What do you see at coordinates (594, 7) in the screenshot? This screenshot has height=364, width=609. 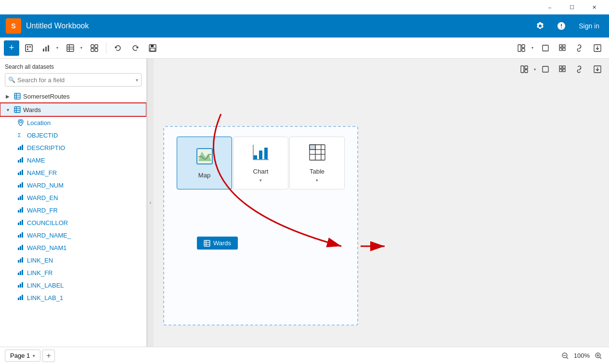 I see `close-button: ✕` at bounding box center [594, 7].